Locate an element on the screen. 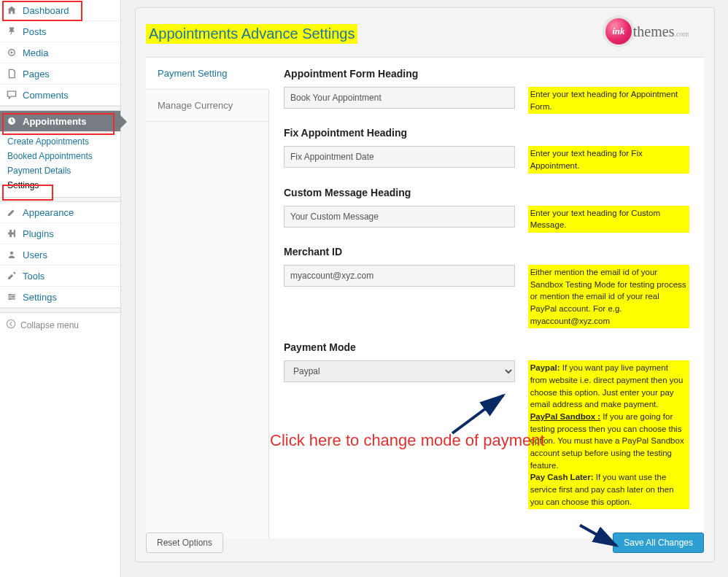 This screenshot has height=577, width=728. pin-icon is located at coordinates (12, 31).